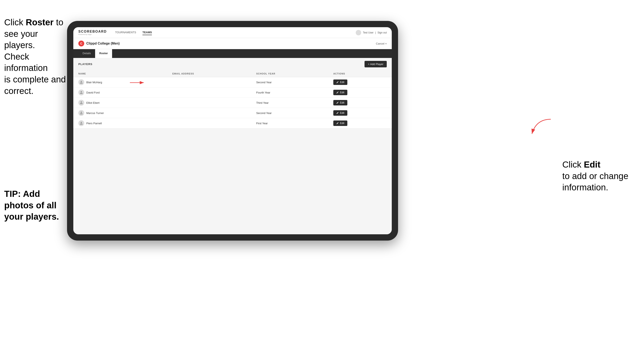 This screenshot has width=644, height=346. I want to click on instruction-text: Click Roster tosee your players.Check in…, so click(35, 57).